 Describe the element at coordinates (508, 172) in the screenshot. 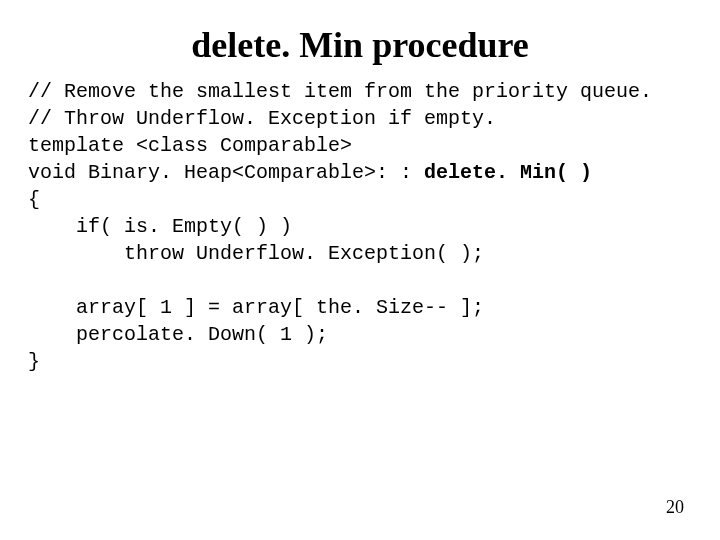

I see `code-line-4-bold: delete. Min( )` at that location.